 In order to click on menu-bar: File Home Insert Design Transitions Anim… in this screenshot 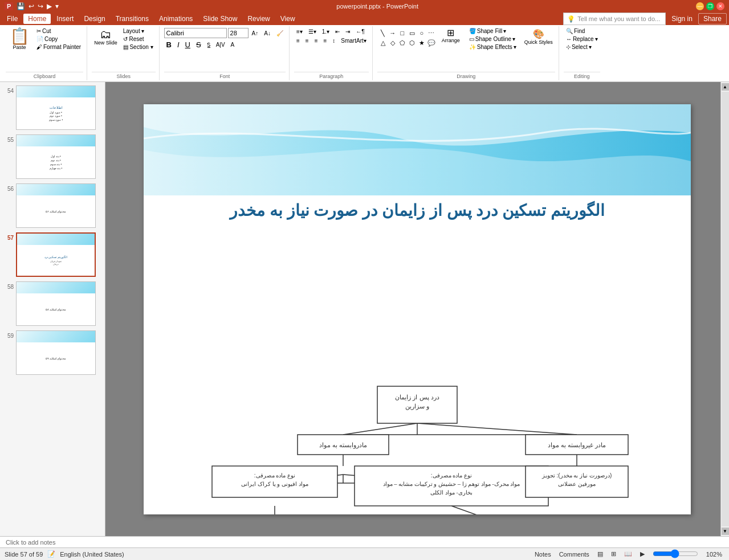, I will do `click(365, 19)`.